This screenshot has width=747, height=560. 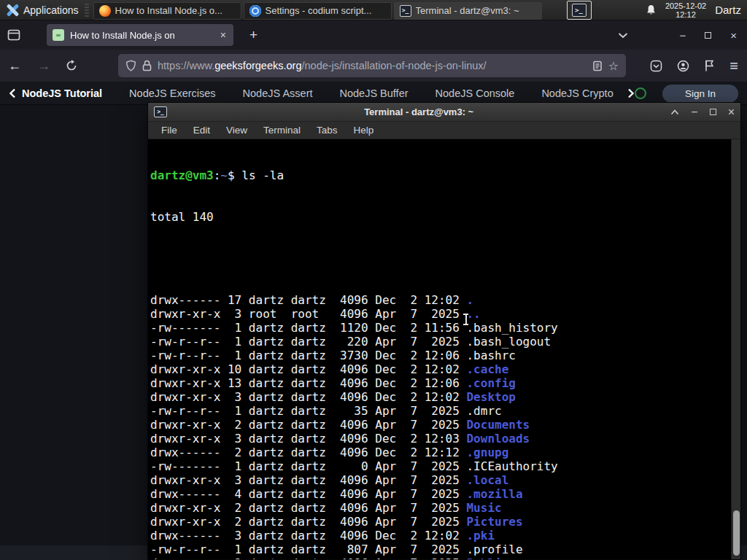 I want to click on navigation-toolbar: ← → https://www.geeksforgeeks.org/node-j…, so click(x=374, y=66).